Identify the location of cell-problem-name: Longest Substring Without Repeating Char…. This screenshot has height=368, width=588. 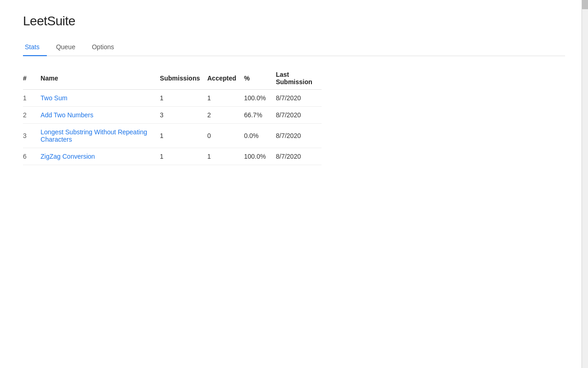
(100, 136).